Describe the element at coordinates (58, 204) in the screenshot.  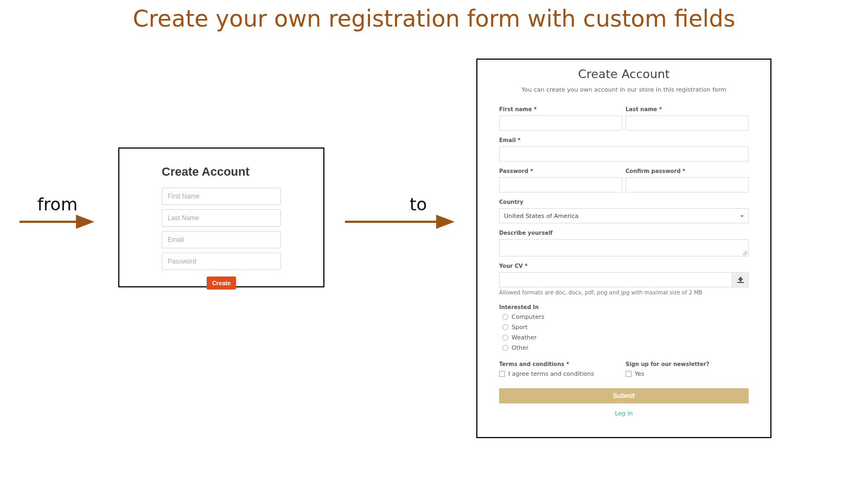
I see `arrow-from-label: from` at that location.